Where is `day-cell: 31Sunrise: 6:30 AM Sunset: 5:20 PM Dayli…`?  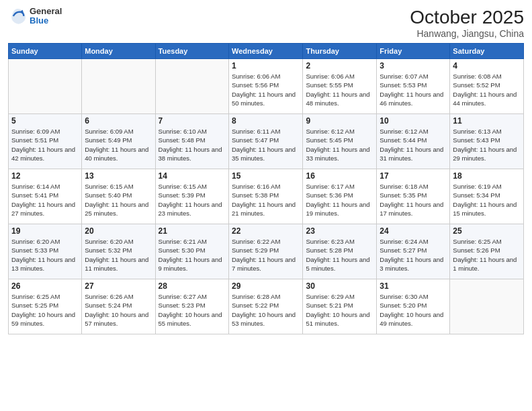 day-cell: 31Sunrise: 6:30 AM Sunset: 5:20 PM Dayli… is located at coordinates (414, 307).